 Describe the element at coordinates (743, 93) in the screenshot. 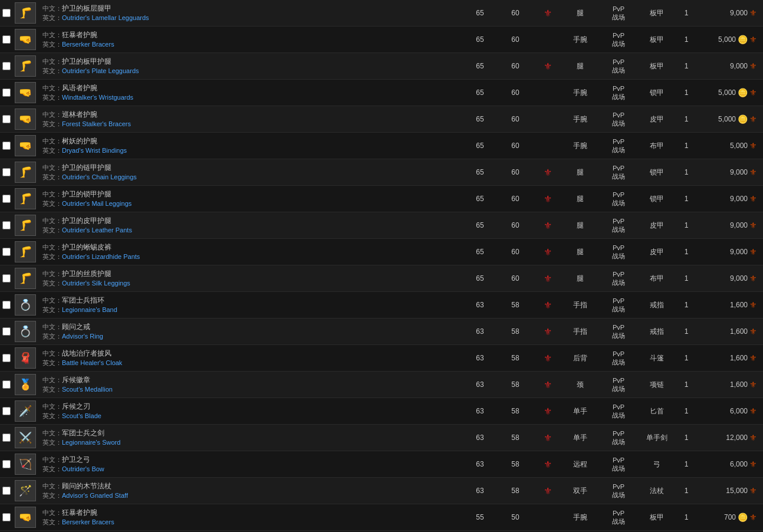

I see `gold-icon: 🪙` at that location.